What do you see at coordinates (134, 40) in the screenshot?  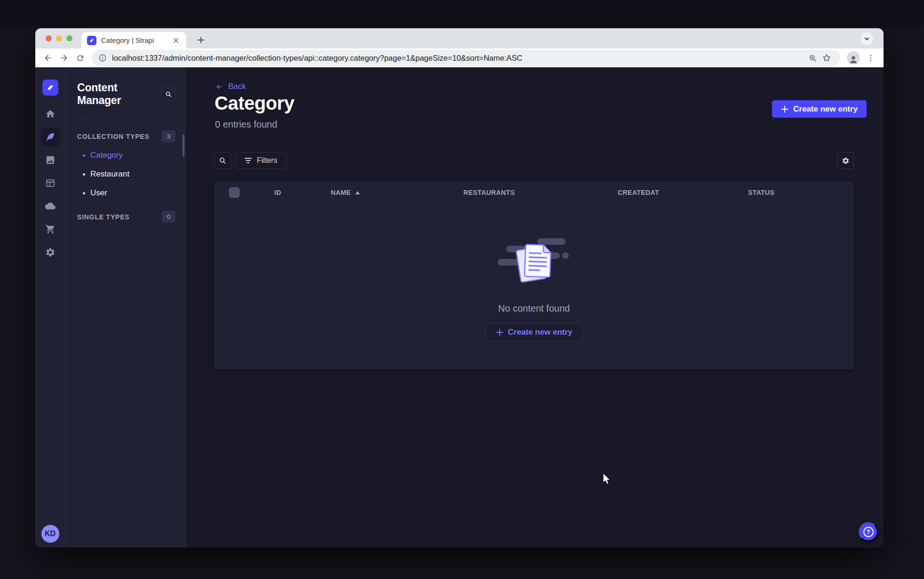 I see `browser-tab: Category | Strapi` at bounding box center [134, 40].